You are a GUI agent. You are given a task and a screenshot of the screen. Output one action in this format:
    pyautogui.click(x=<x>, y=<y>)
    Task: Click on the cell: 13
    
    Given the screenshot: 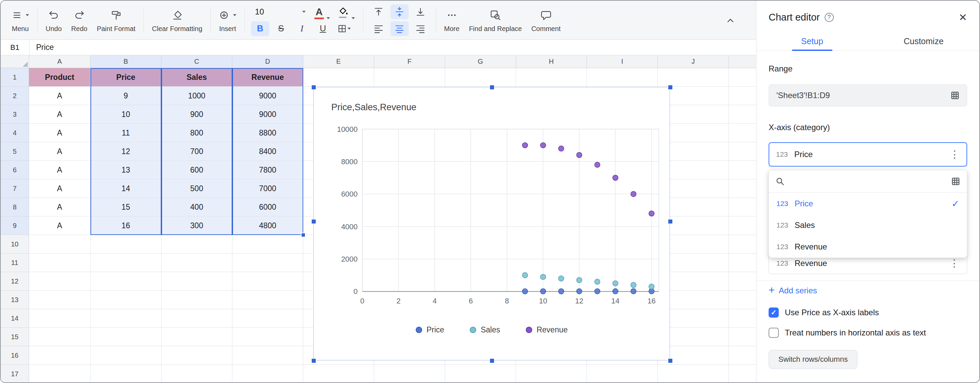 What is the action you would take?
    pyautogui.click(x=126, y=170)
    